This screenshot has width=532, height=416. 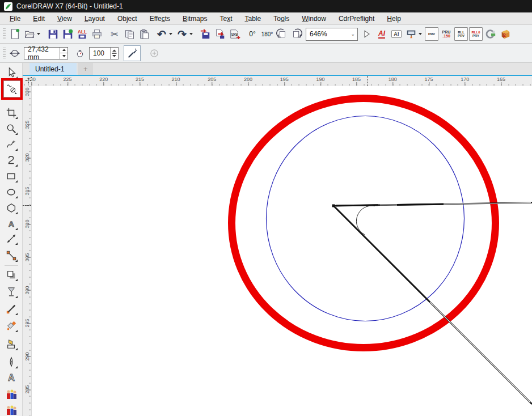 What do you see at coordinates (171, 34) in the screenshot?
I see `undo-dropdown-arrow` at bounding box center [171, 34].